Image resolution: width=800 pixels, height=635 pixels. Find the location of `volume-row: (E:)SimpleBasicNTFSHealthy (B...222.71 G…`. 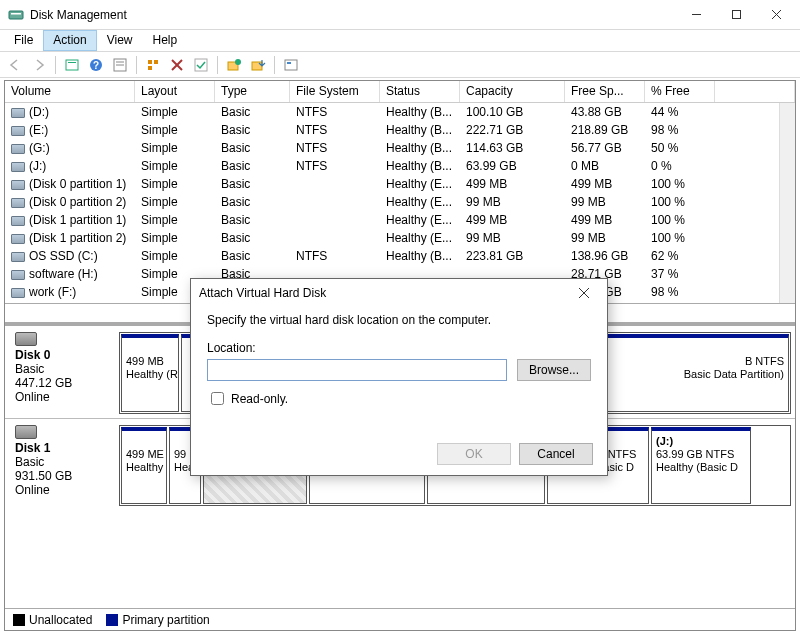

volume-row: (E:)SimpleBasicNTFSHealthy (B...222.71 G… is located at coordinates (400, 130).